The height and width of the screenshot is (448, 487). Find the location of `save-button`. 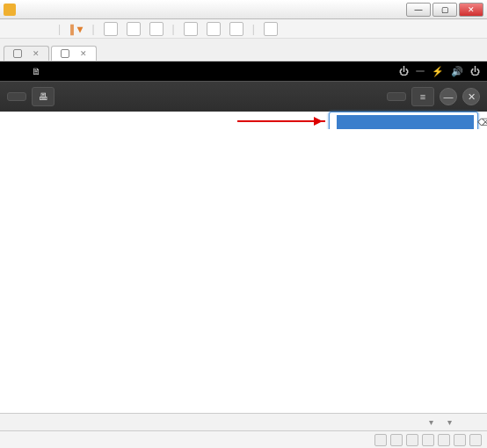

save-button is located at coordinates (396, 97).